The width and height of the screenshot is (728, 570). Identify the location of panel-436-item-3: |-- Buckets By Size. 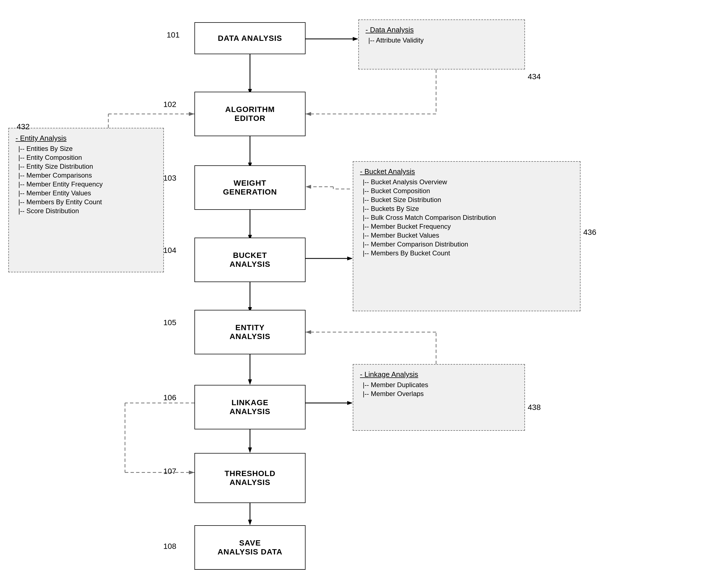
(467, 209).